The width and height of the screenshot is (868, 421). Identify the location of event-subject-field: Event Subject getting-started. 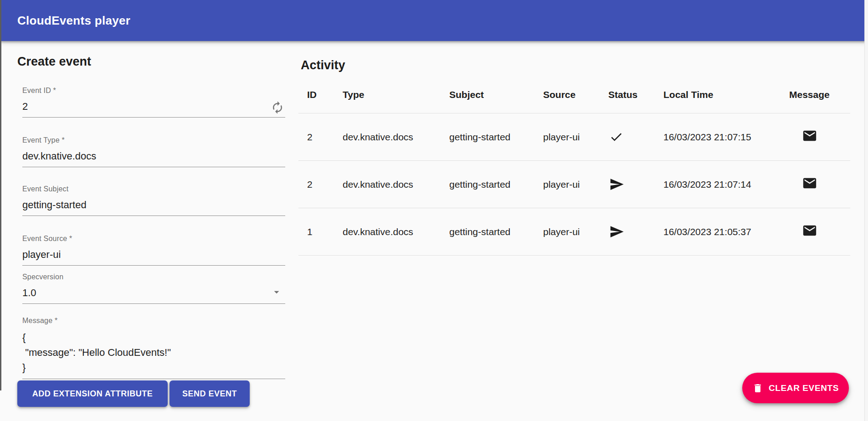
(154, 200).